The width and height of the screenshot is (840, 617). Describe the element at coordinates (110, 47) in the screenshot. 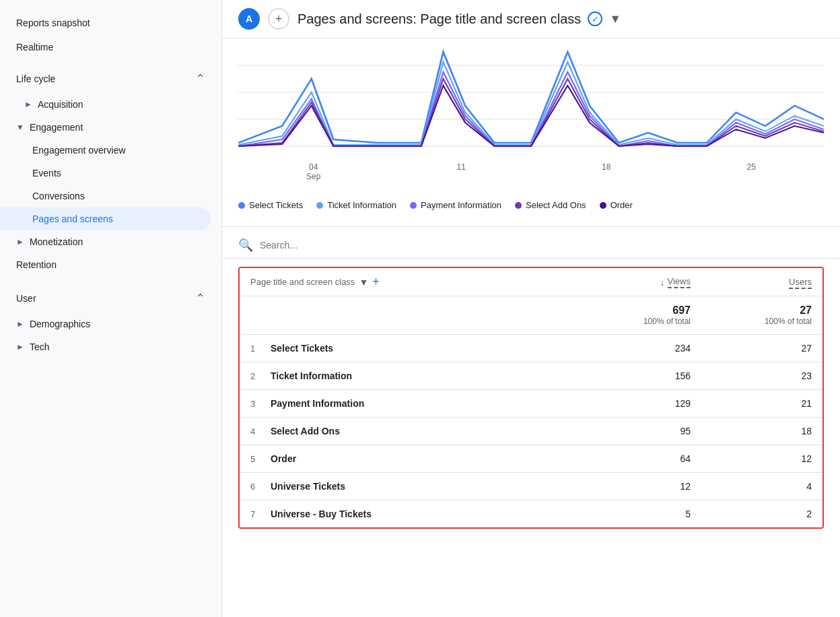

I see `sidebar-item-realtime: Realtime` at that location.